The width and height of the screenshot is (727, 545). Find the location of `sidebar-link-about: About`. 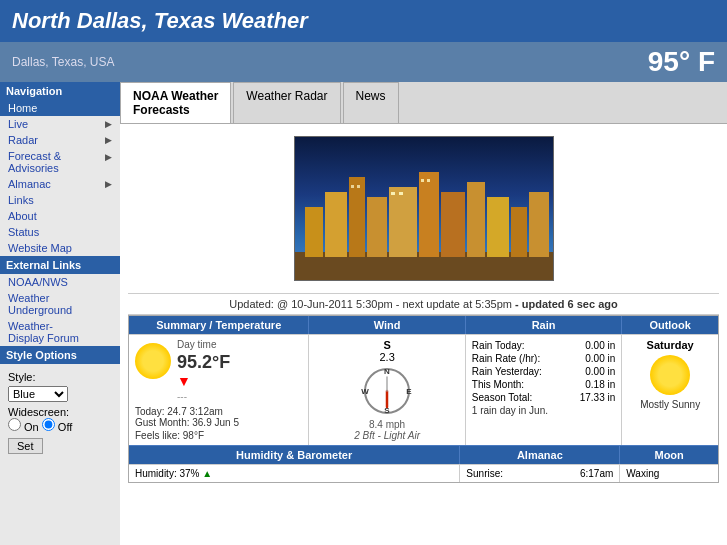

sidebar-link-about: About is located at coordinates (22, 216).